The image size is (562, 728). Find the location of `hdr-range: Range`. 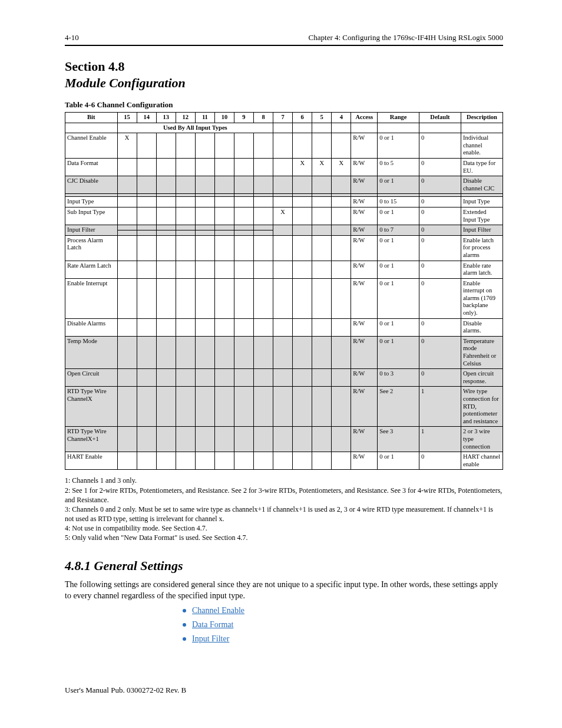

hdr-range: Range is located at coordinates (398, 118).